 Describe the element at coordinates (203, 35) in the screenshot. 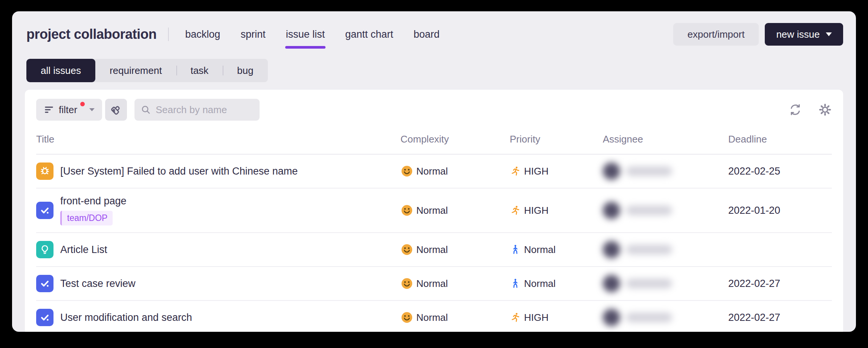

I see `nav-item-backlog: backlog` at that location.